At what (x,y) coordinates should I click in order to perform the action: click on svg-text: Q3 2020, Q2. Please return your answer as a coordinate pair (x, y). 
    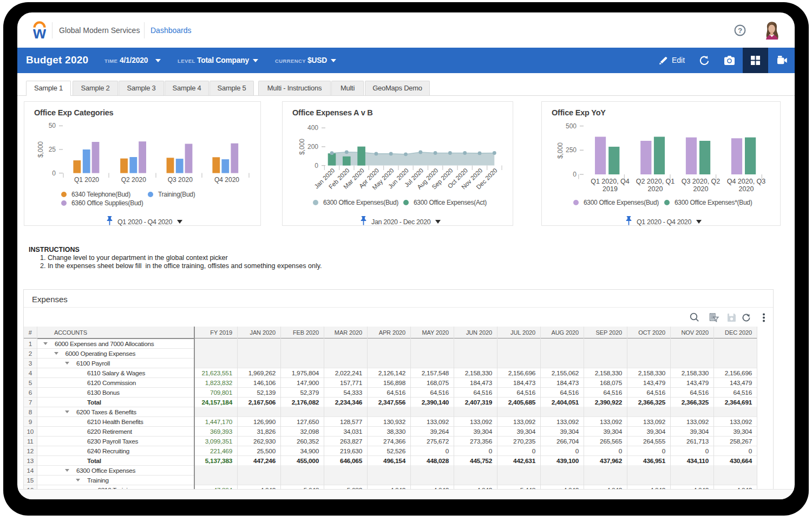
    Looking at the image, I should click on (701, 181).